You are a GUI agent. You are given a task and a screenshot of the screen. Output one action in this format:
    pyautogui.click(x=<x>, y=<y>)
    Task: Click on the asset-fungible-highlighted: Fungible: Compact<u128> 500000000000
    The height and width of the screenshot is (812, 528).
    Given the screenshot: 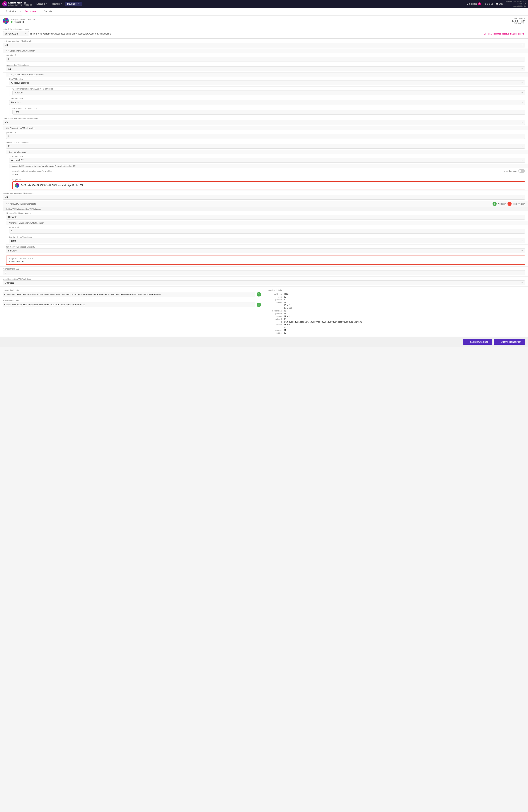 What is the action you would take?
    pyautogui.click(x=266, y=260)
    